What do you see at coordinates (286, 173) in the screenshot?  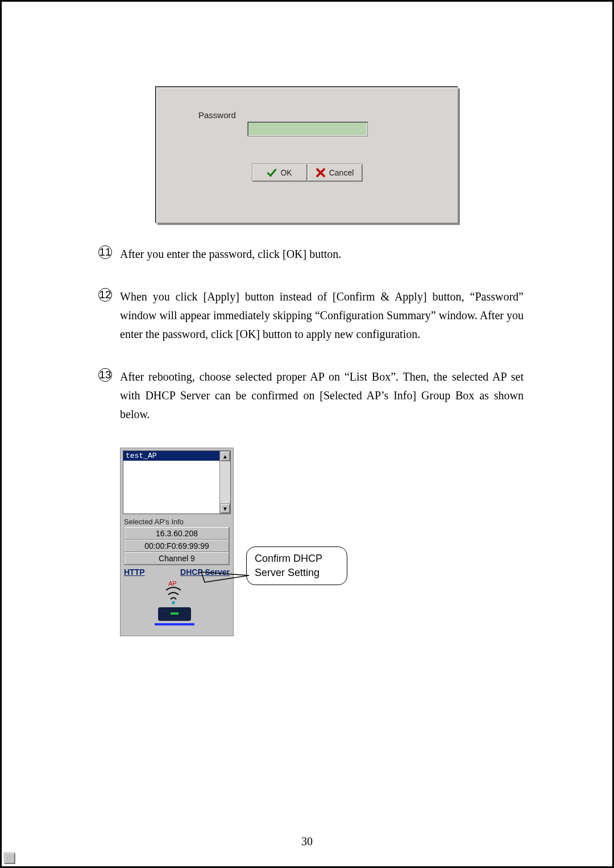 I see `ok-label: OK` at bounding box center [286, 173].